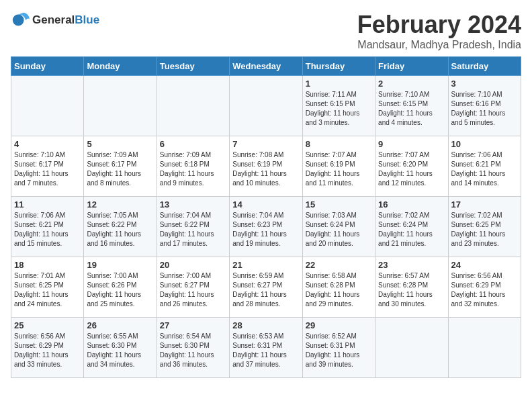 The width and height of the screenshot is (532, 411). What do you see at coordinates (339, 230) in the screenshot?
I see `day-info: Sunrise: 7:03 AM Sunset: 6:24 PM Dayligh…` at bounding box center [339, 230].